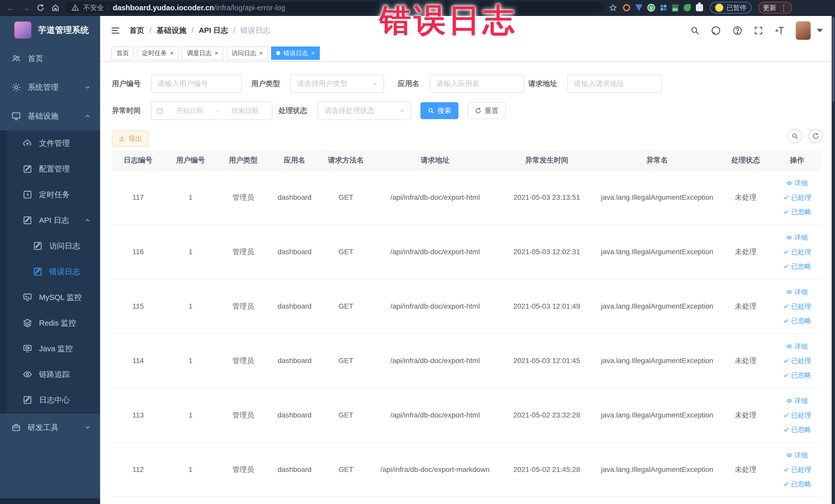  I want to click on process-status-select: 请选择处理状态, so click(364, 110).